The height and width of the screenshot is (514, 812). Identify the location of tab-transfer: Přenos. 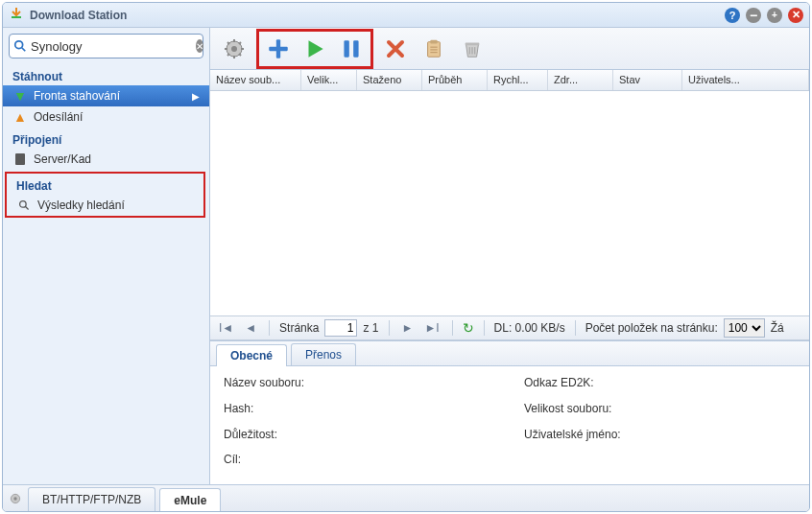
(323, 355).